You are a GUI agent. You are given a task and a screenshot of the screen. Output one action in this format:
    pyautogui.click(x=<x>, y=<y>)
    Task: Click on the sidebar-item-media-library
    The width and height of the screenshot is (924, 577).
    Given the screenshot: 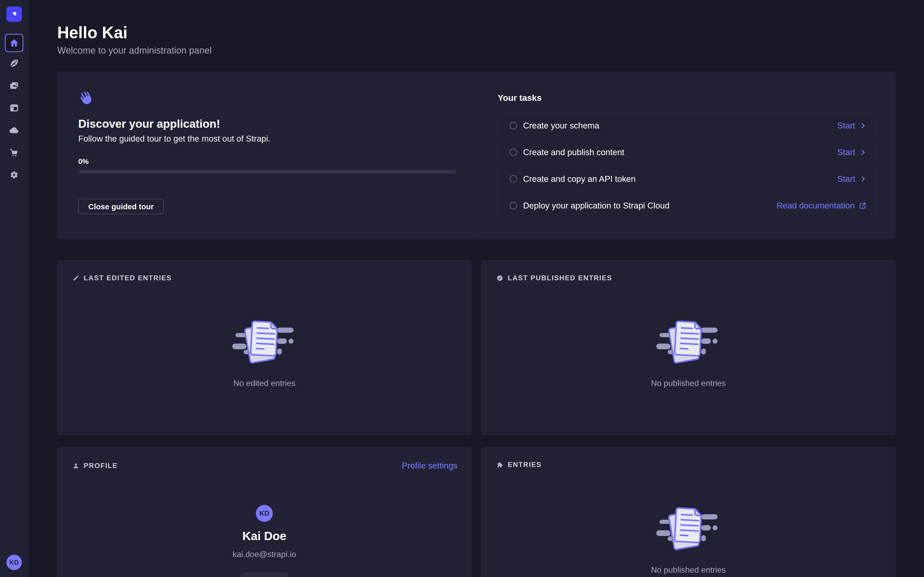 What is the action you would take?
    pyautogui.click(x=14, y=85)
    